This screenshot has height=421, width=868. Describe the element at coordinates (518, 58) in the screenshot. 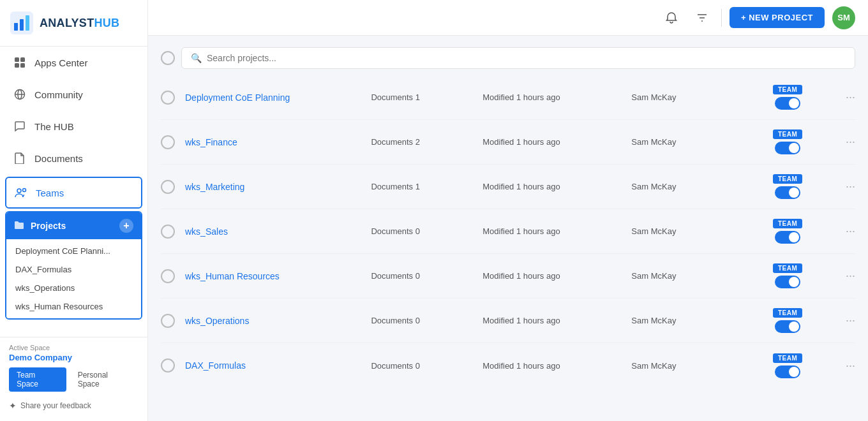

I see `search-wrapper: 🔍` at that location.